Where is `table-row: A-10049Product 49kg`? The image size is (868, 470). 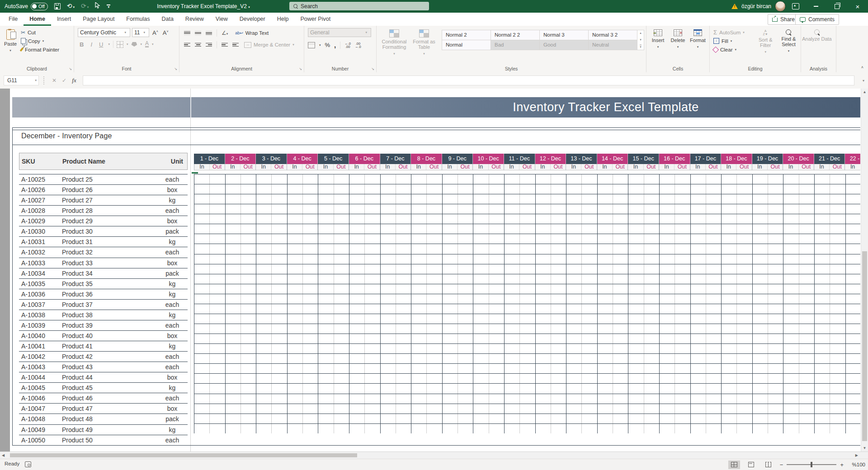 table-row: A-10049Product 49kg is located at coordinates (103, 430).